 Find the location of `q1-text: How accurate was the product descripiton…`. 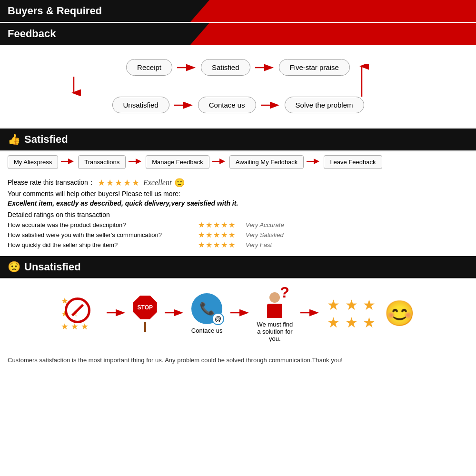

q1-text: How accurate was the product descripiton… is located at coordinates (103, 225).